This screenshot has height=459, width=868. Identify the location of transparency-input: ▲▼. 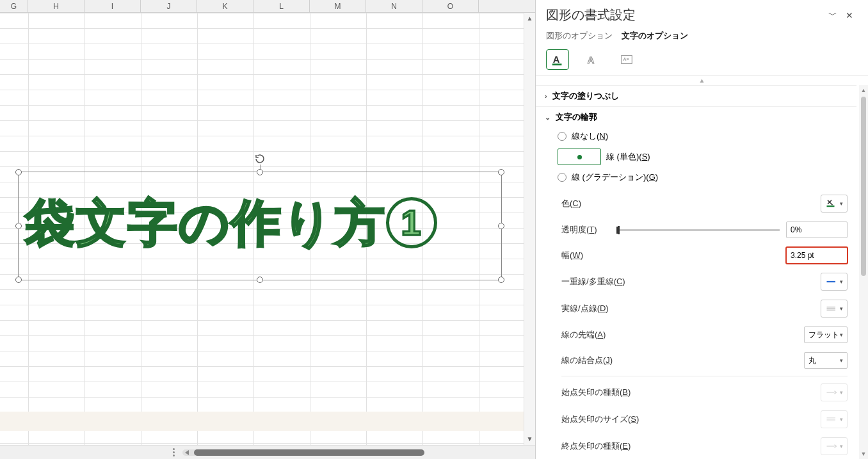
(817, 230).